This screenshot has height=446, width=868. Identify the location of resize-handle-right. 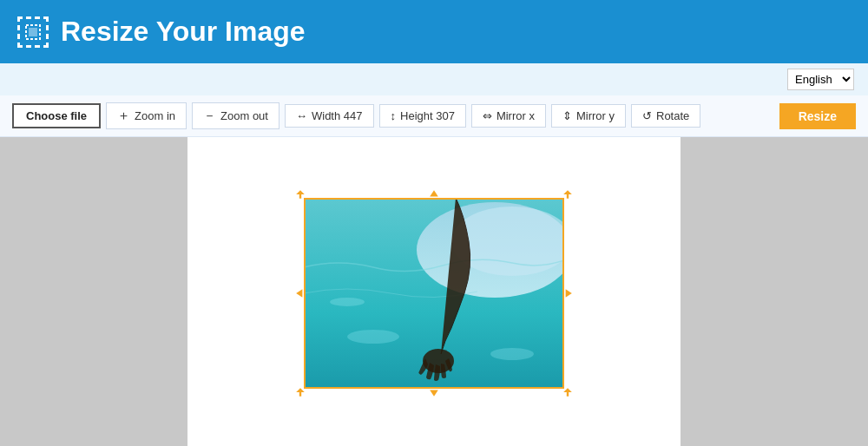
(568, 293).